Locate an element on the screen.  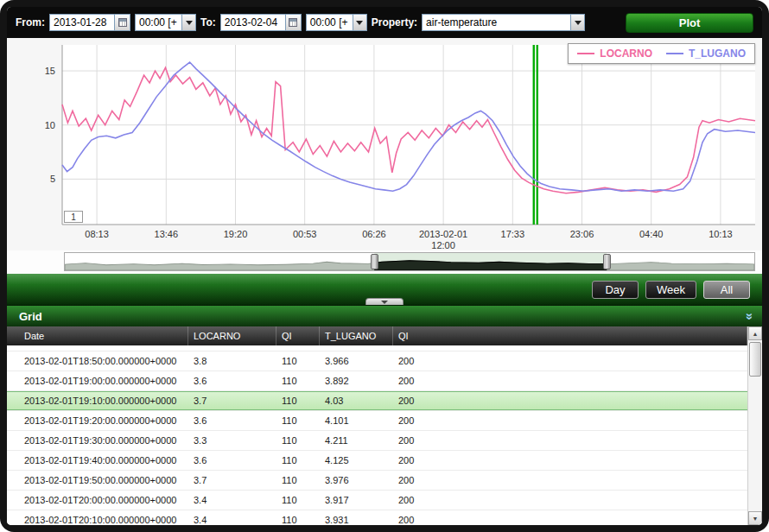
x-axis-label: 06:26 is located at coordinates (374, 234).